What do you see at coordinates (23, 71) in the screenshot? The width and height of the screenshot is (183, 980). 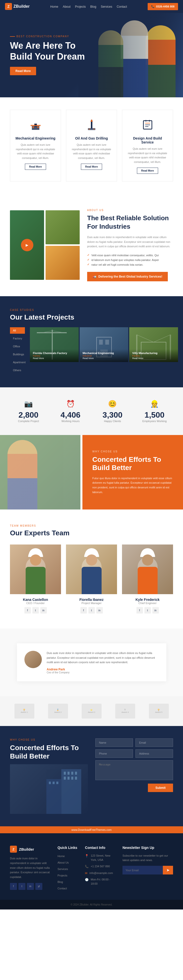 I see `hero-cta-button: Read More` at bounding box center [23, 71].